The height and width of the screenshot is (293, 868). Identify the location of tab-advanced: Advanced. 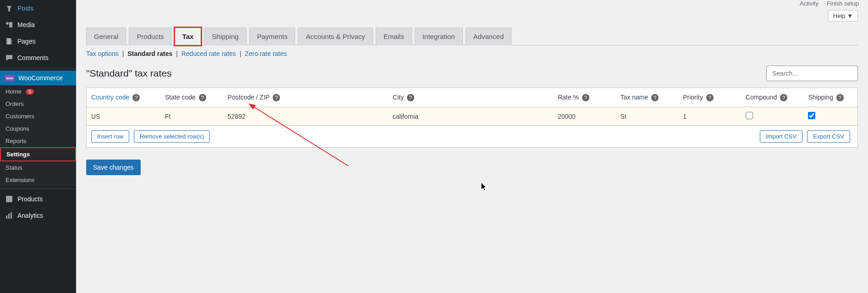
(489, 37).